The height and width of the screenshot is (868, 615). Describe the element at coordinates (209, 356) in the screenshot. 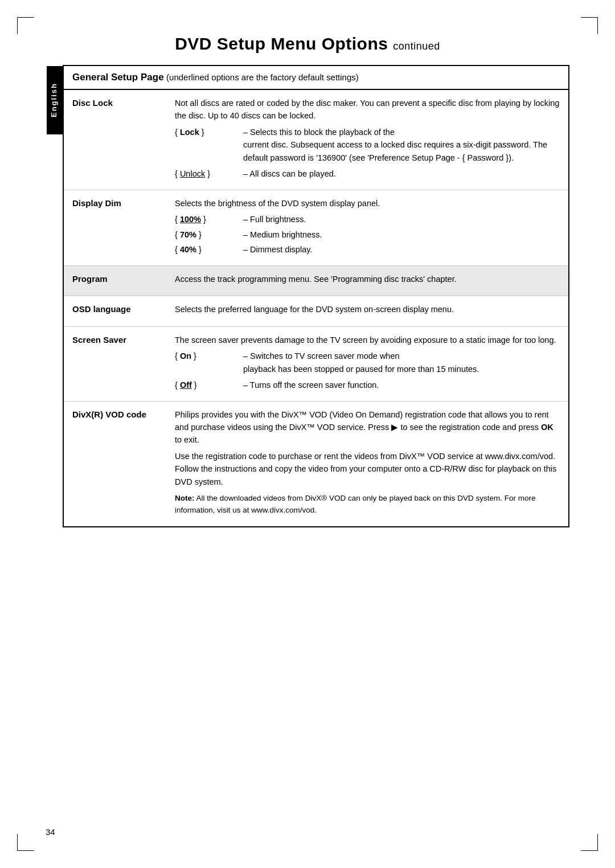

I see `on-key: { On }` at that location.